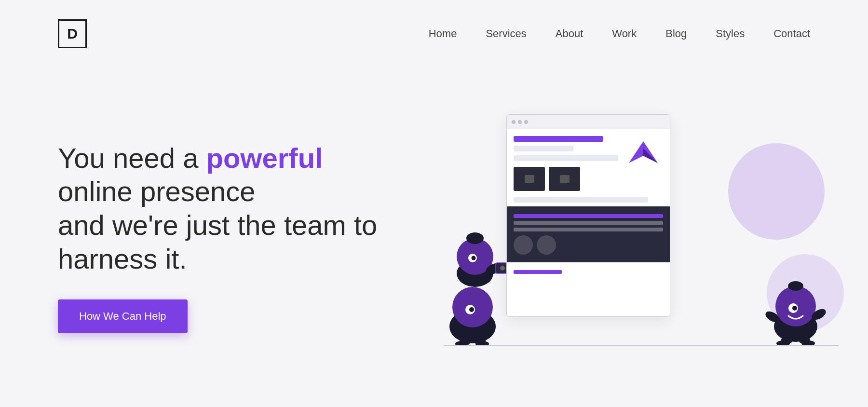 The height and width of the screenshot is (407, 868). Describe the element at coordinates (265, 158) in the screenshot. I see `headline-highlight: powerful` at that location.